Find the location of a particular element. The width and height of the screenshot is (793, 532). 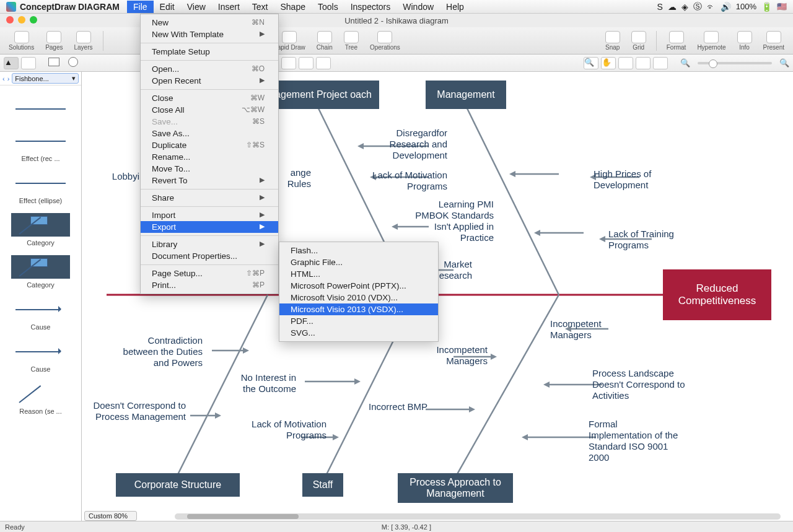

file-menu-item: Open...⌘O is located at coordinates (209, 69).